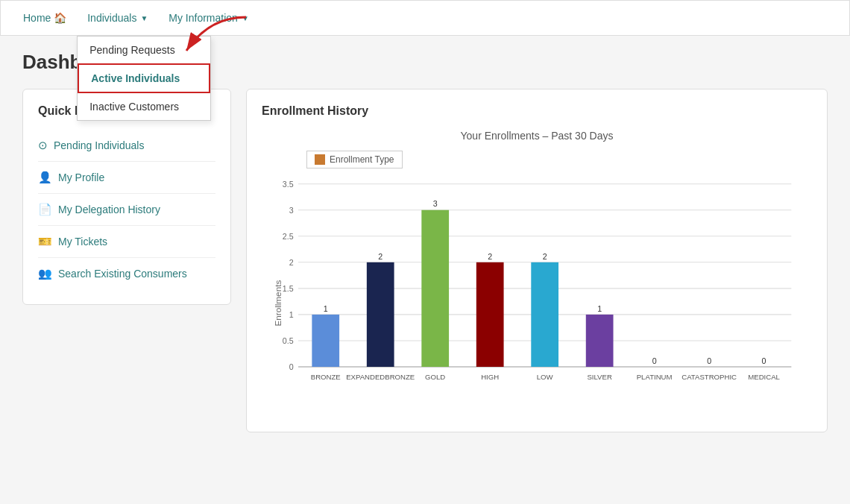  Describe the element at coordinates (81, 177) in the screenshot. I see `quick-link-label: My Profile` at that location.